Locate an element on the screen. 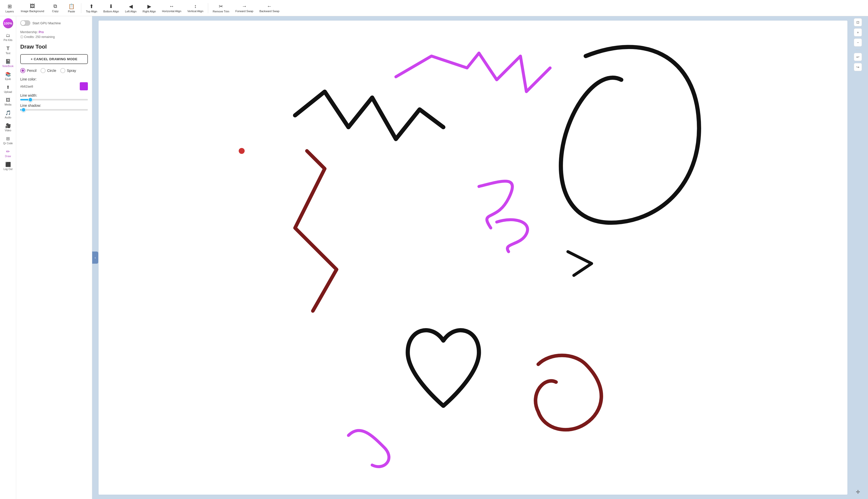 This screenshot has width=868, height=499. remove-trim-icon: ✂ is located at coordinates (221, 6).